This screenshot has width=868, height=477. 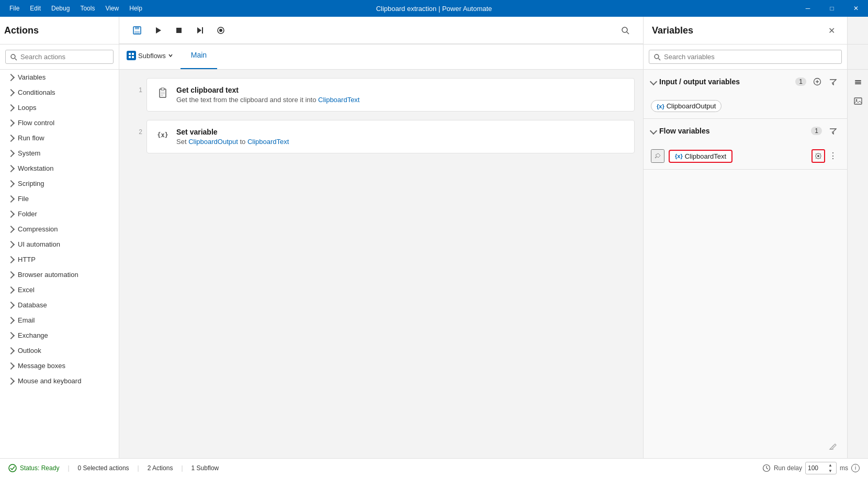 What do you see at coordinates (60, 290) in the screenshot?
I see `sidebar-item-excel: Excel` at bounding box center [60, 290].